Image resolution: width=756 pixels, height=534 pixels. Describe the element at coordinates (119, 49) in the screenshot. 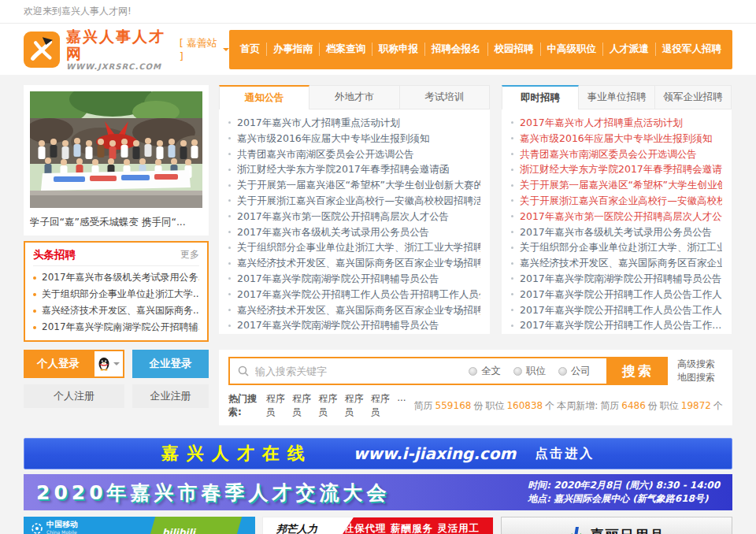

I see `site-title-block: 嘉兴人事人才网 WWW.JXRSRC.COM` at that location.